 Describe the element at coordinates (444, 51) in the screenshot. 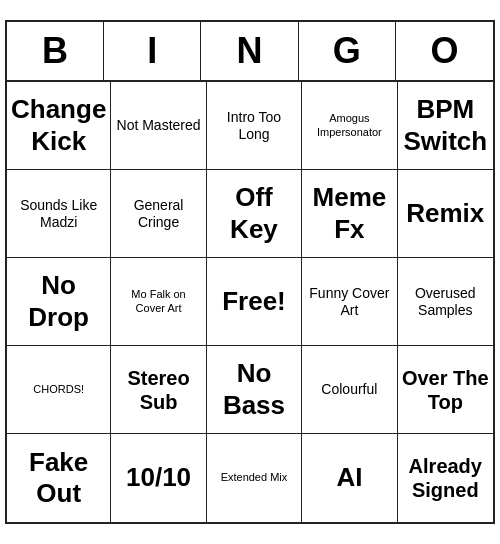

I see `header-o: O` at that location.